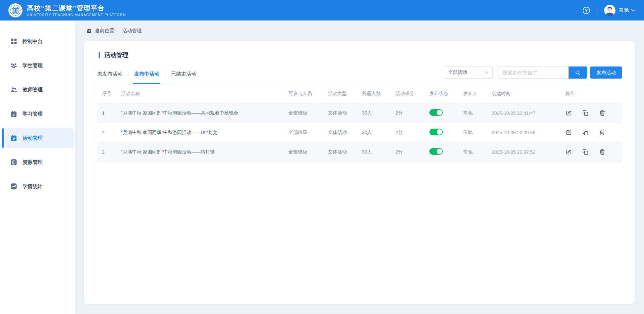  Describe the element at coordinates (76, 10) in the screenshot. I see `brand-text: 高校“第二课堂”管理平台 UNIVERSITY TEACHING MANAGEM…` at that location.